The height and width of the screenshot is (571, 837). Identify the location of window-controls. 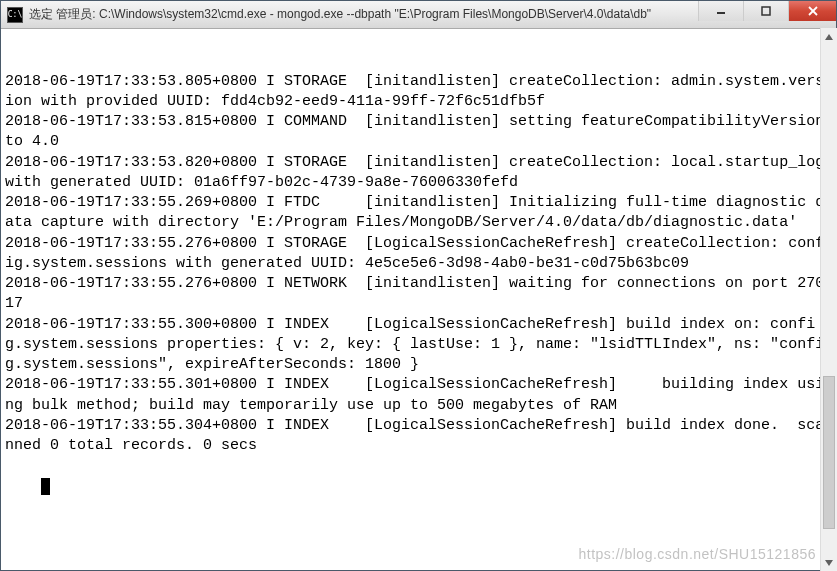
(767, 14).